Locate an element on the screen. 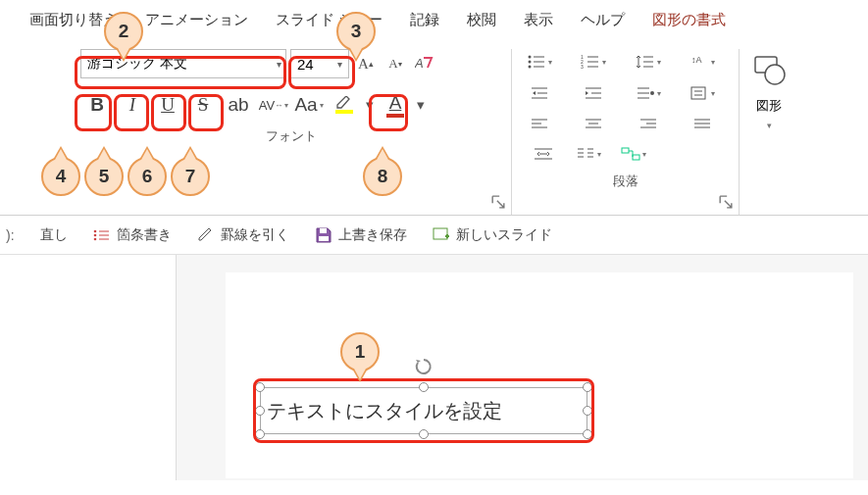 The height and width of the screenshot is (495, 868). line-spacing-button: ▾ is located at coordinates (648, 62).